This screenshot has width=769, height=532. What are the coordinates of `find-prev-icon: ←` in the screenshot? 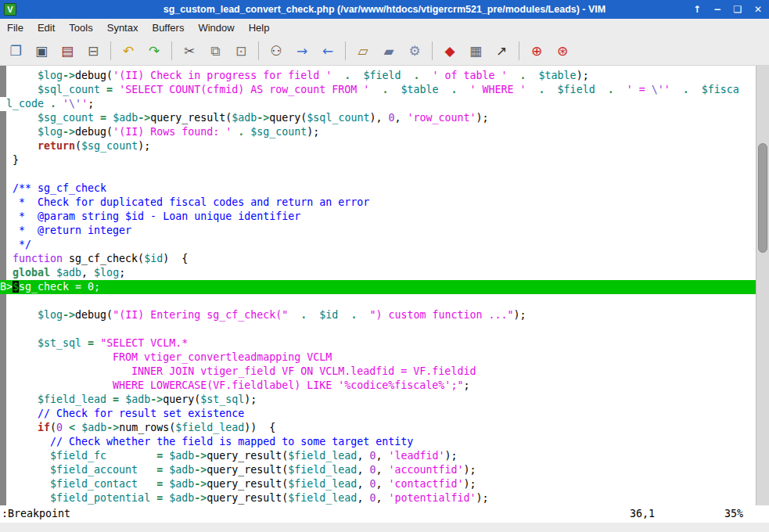 It's located at (328, 51).